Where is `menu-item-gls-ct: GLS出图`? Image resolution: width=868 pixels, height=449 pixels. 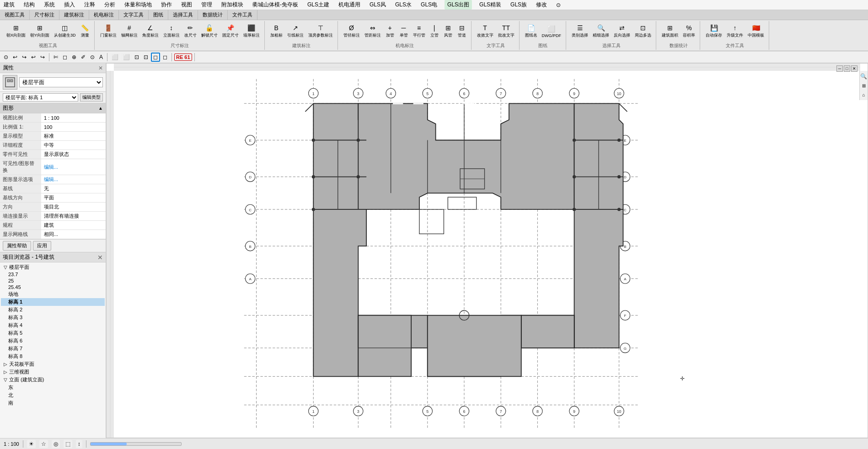
menu-item-gls-ct: GLS出图 is located at coordinates (458, 5).